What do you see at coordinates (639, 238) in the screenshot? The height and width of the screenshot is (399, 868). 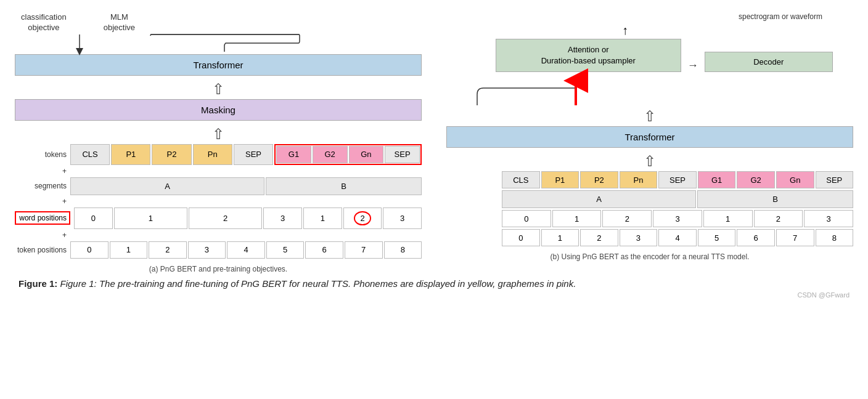 I see `b-tp-3: 3` at bounding box center [639, 238].